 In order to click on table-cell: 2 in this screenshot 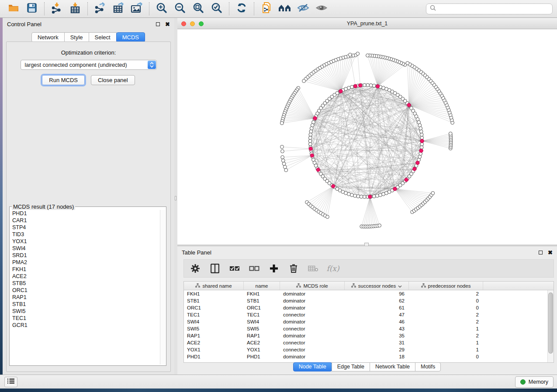, I will do `click(446, 294)`.